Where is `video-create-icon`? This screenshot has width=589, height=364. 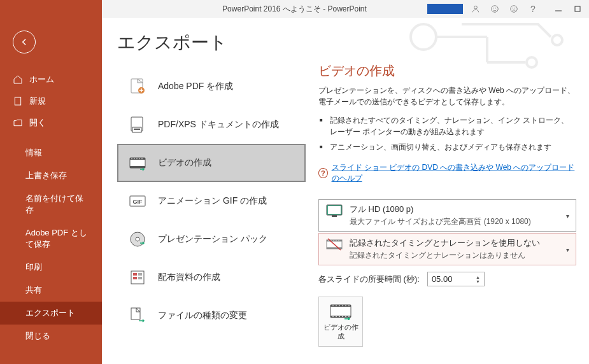
video-create-icon is located at coordinates (341, 311).